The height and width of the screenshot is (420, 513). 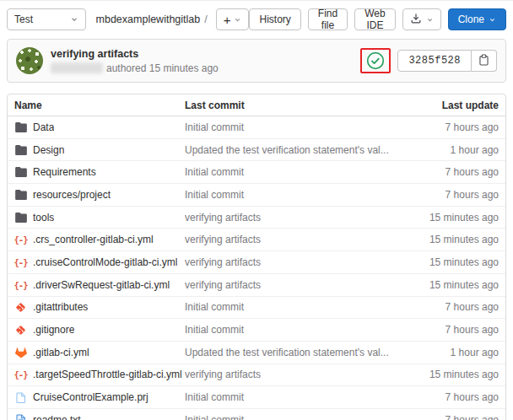 What do you see at coordinates (228, 20) in the screenshot?
I see `plus-icon: +` at bounding box center [228, 20].